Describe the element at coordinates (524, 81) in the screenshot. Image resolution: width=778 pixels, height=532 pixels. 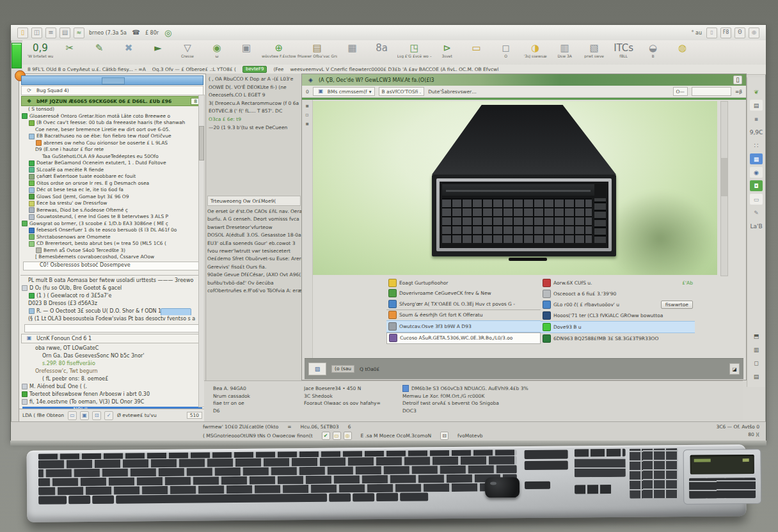
I see `document-titlebar: ◈ (A ÇB, Oec'de W? GewLCW3 MAV.At fa.(O(…` at that location.